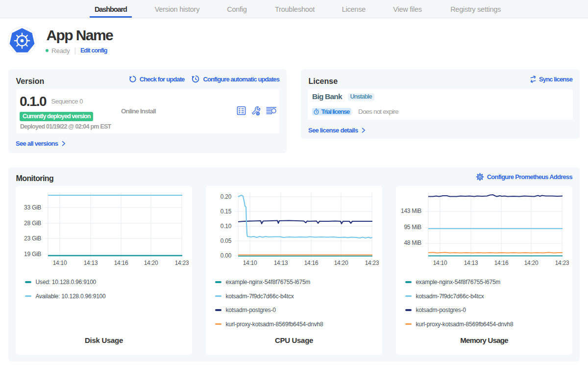  Describe the element at coordinates (32, 254) in the screenshot. I see `svg-text: 19 GiB` at that location.